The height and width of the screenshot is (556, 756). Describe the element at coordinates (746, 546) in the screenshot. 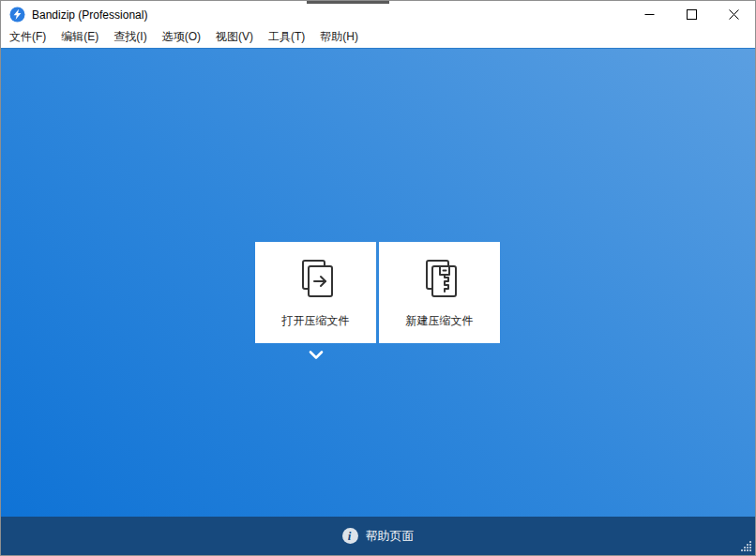

I see `resize-grip-icon` at that location.